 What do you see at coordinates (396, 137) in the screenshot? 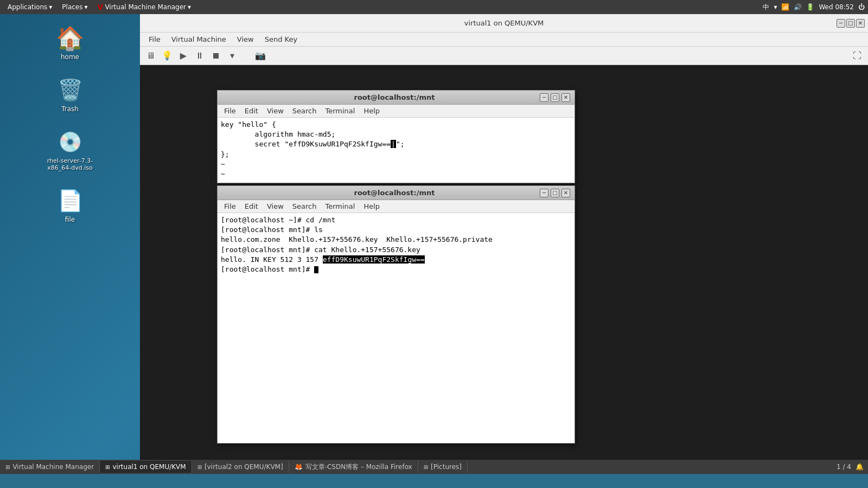
I see `terminal-window-upper: root@localhost:/mnt ─ □ ✕ File Edit View…` at bounding box center [396, 137].